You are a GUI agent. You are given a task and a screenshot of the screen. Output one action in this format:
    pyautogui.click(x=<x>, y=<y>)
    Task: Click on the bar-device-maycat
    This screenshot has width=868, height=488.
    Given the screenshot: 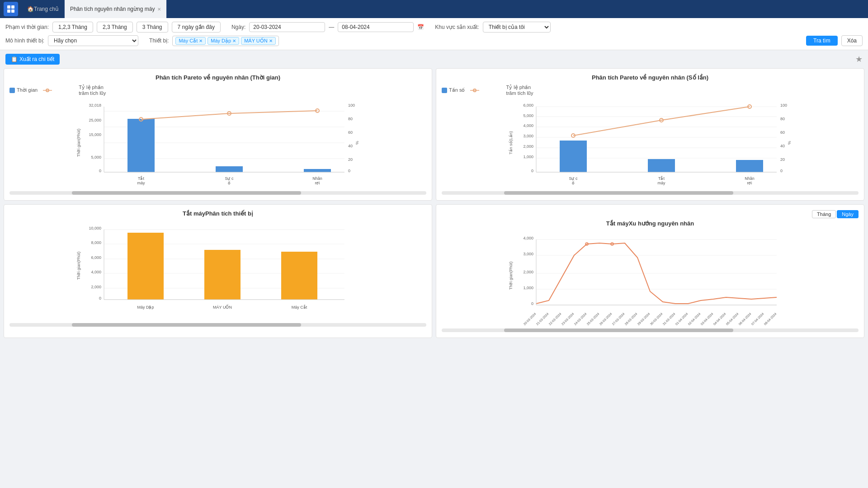 What is the action you would take?
    pyautogui.click(x=299, y=276)
    